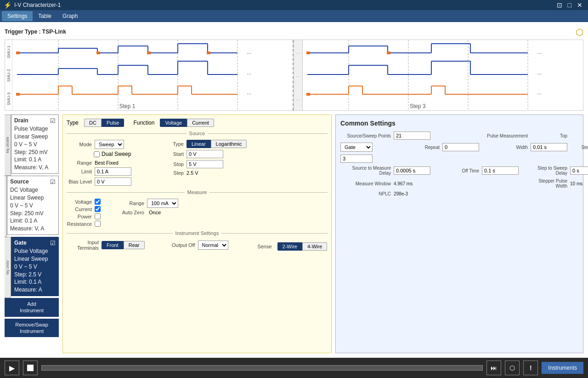 This screenshot has height=378, width=588. Describe the element at coordinates (174, 123) in the screenshot. I see `function-voltage-btn: Voltage` at that location.